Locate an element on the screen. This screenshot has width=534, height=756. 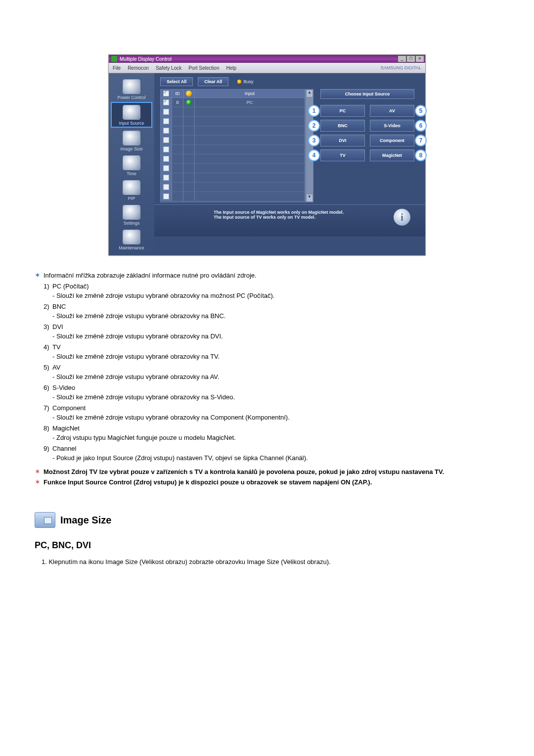
callout-number: 1 is located at coordinates (314, 111).